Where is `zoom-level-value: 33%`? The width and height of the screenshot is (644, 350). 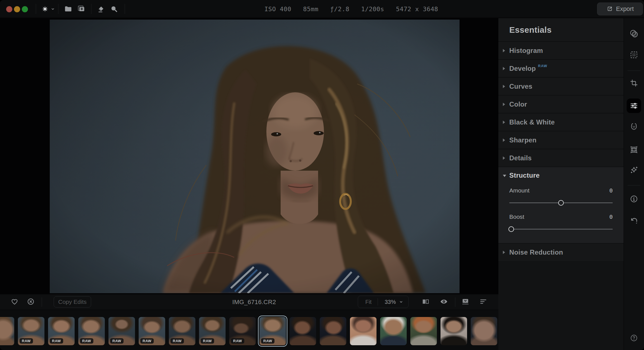 zoom-level-value: 33% is located at coordinates (388, 302).